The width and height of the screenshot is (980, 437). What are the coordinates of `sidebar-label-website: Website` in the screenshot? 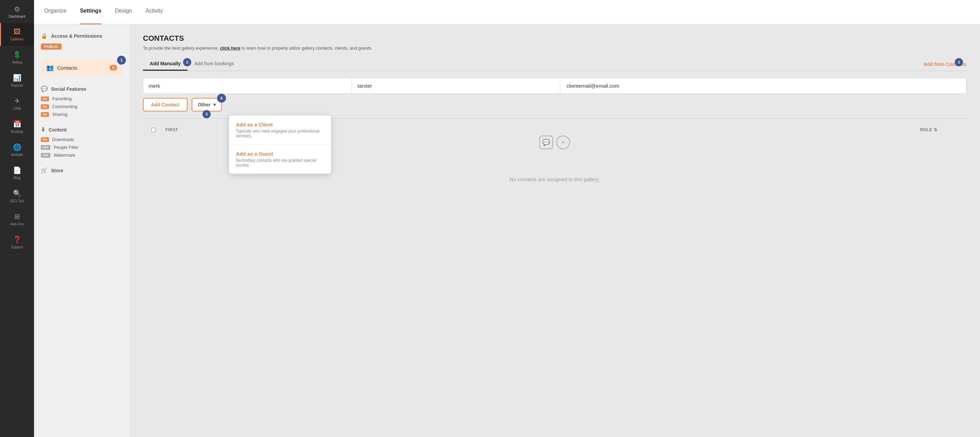 It's located at (17, 155).